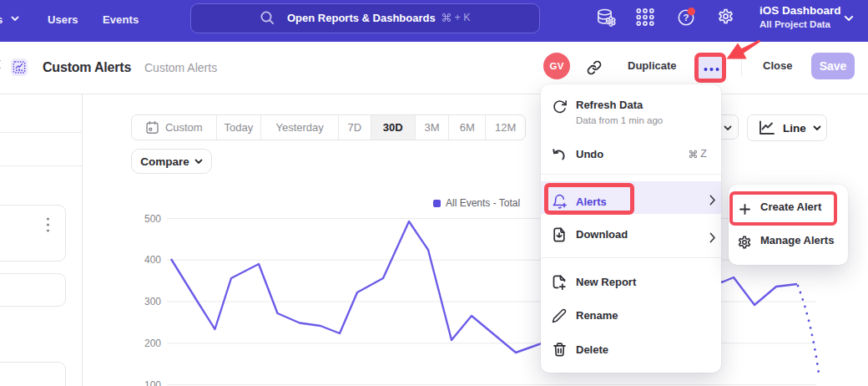  What do you see at coordinates (153, 260) in the screenshot?
I see `svg-text: 400` at bounding box center [153, 260].